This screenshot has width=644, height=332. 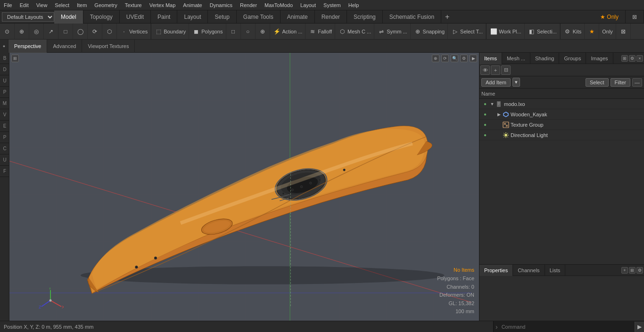 I want to click on action-button: ⚡ Action ..., so click(x=288, y=32).